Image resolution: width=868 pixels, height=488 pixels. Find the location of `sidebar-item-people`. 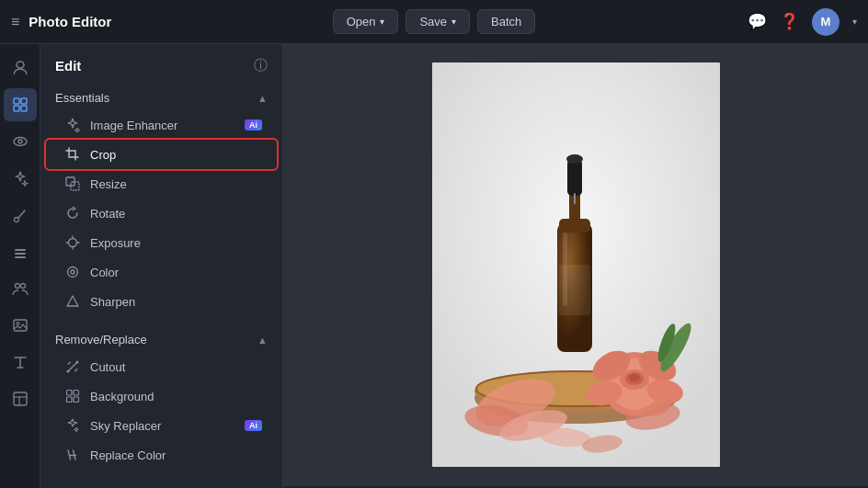

sidebar-item-people is located at coordinates (20, 289).